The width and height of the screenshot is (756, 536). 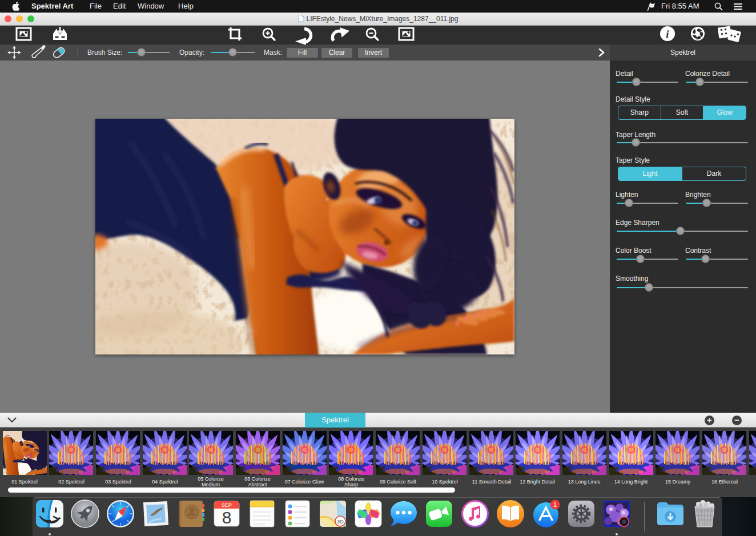 What do you see at coordinates (340, 522) in the screenshot?
I see `svg-text: 3D` at bounding box center [340, 522].